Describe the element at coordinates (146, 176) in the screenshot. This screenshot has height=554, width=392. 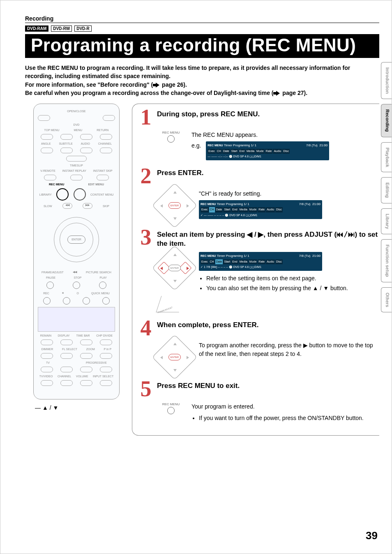
I see `step-2-number: 2` at that location.